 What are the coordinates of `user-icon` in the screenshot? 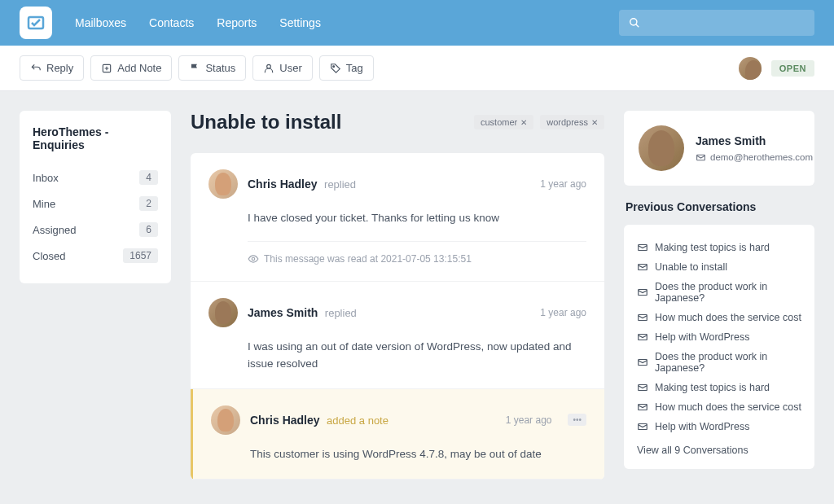 It's located at (269, 68).